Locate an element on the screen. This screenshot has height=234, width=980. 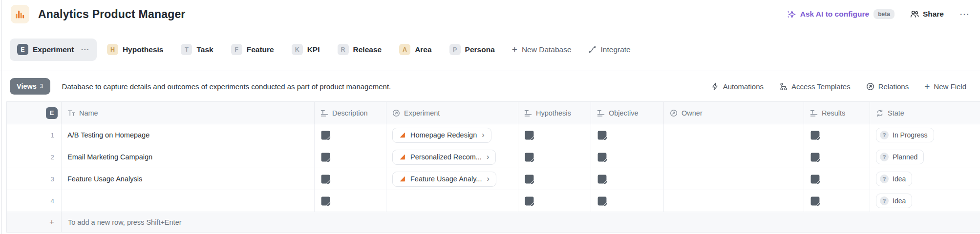
column-header-objective: Objective is located at coordinates (627, 113).